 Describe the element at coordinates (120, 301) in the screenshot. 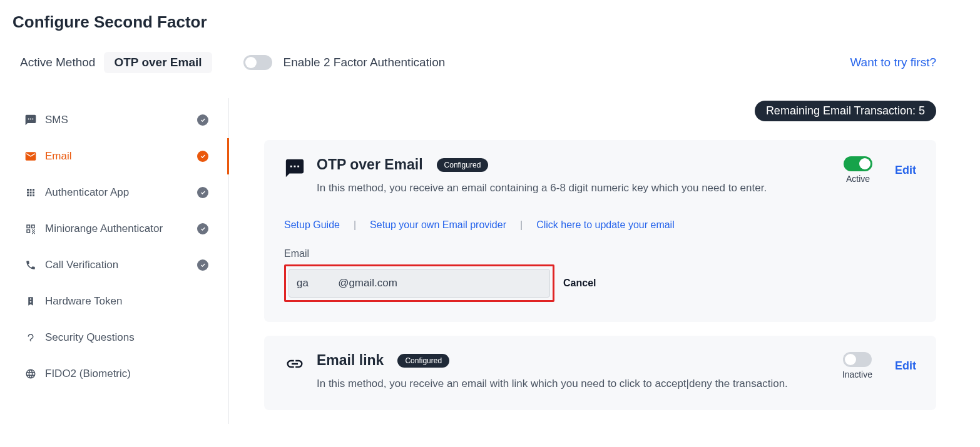

I see `sidebar-item-hardware-token: Hardware Token` at that location.